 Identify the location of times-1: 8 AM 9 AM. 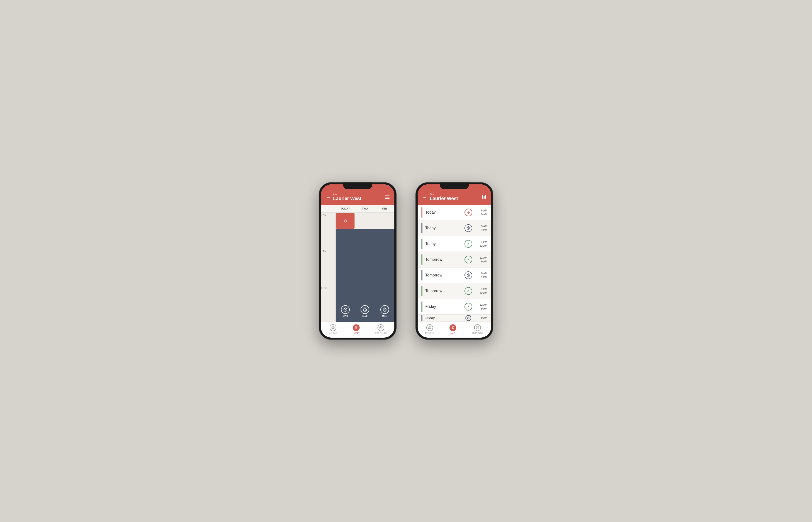
(481, 213).